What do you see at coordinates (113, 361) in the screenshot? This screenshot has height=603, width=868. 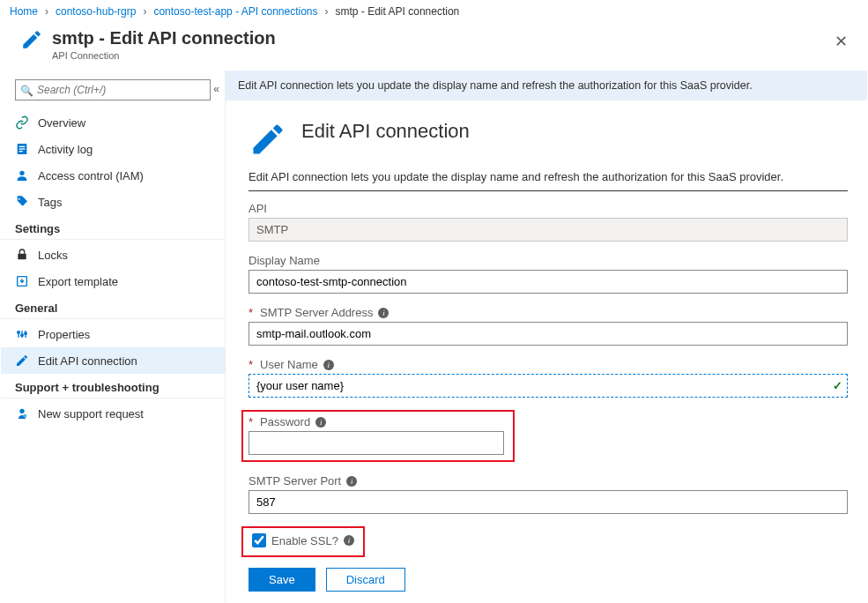 I see `sidebar-item-edit-api-connection: Edit API connection` at bounding box center [113, 361].